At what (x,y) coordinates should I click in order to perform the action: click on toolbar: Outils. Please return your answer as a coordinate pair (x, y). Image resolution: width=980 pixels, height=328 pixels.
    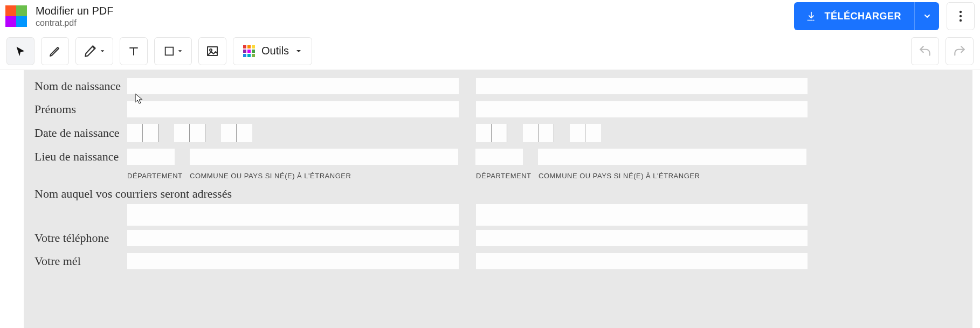
    Looking at the image, I should click on (490, 51).